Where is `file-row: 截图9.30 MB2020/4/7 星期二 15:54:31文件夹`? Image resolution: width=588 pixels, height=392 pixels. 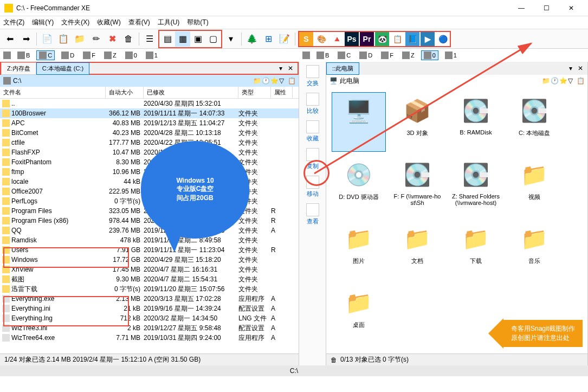 file-row: 截图9.30 MB2020/4/7 星期二 15:54:31文件夹 is located at coordinates (150, 279).